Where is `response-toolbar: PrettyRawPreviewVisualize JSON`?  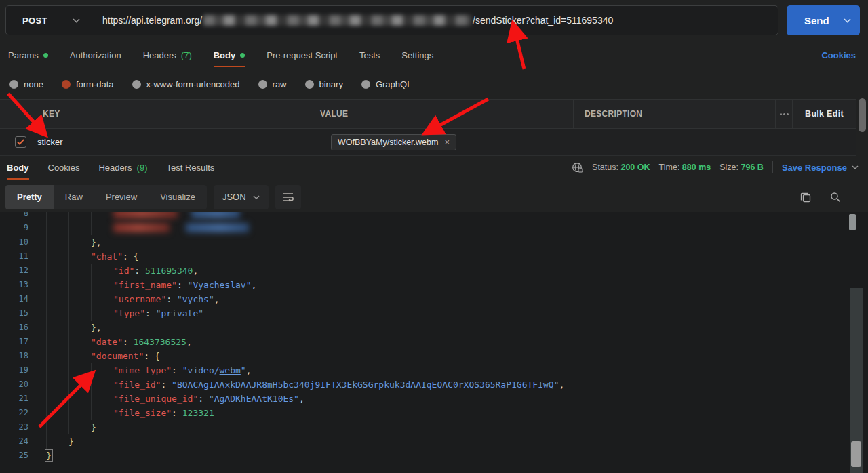
response-toolbar: PrettyRawPreviewVisualize JSON is located at coordinates (434, 197).